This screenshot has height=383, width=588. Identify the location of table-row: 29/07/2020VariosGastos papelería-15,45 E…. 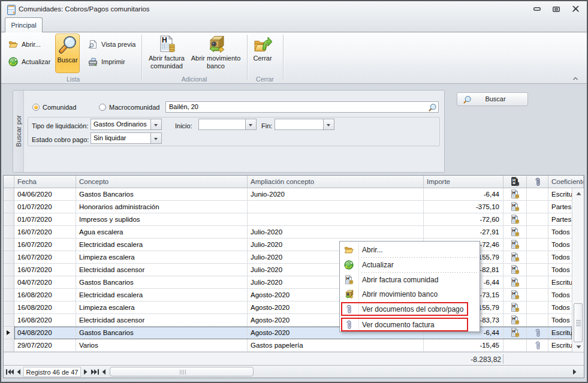
(288, 345).